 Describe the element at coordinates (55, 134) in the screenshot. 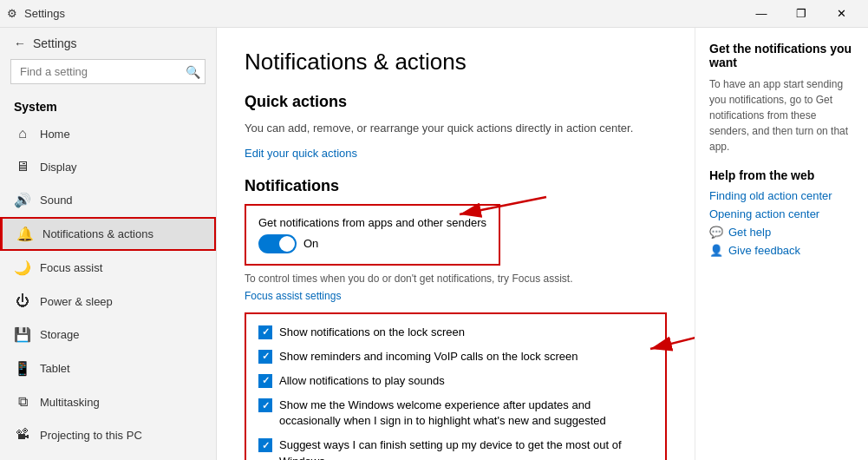

I see `sidebar-item-label: Home` at that location.